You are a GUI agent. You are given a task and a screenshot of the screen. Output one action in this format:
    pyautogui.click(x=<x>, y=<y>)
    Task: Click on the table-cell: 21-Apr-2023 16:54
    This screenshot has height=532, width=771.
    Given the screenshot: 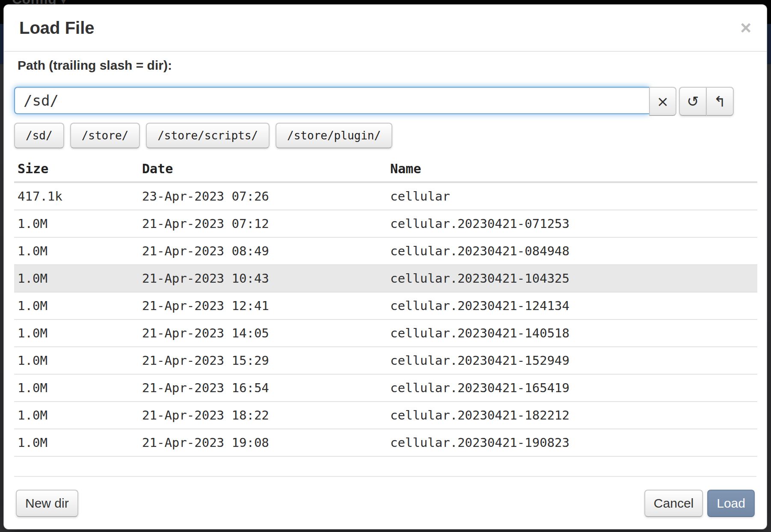 What is the action you would take?
    pyautogui.click(x=263, y=388)
    